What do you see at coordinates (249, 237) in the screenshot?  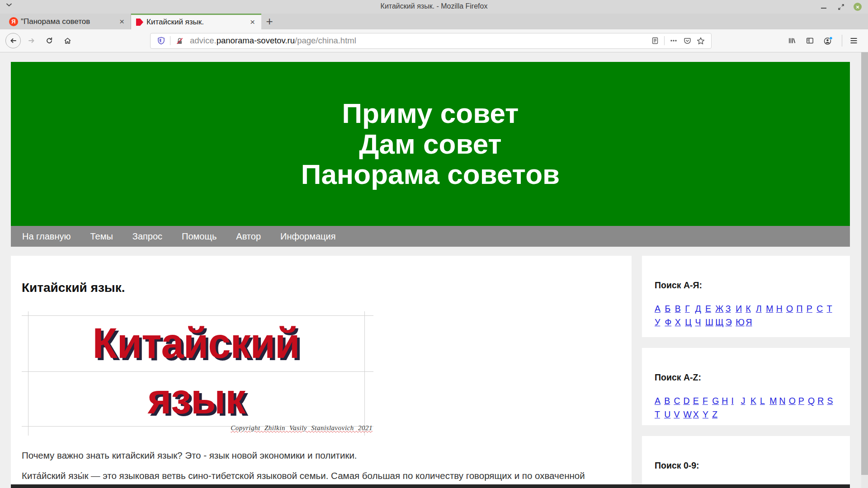 I see `nav-menu-item: Автор` at bounding box center [249, 237].